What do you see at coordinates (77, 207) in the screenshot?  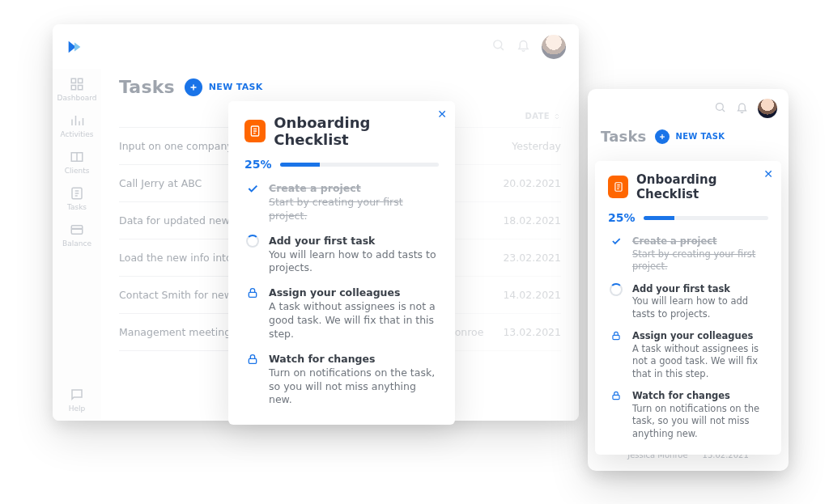 I see `sidebar-item-label: Tasks` at bounding box center [77, 207].